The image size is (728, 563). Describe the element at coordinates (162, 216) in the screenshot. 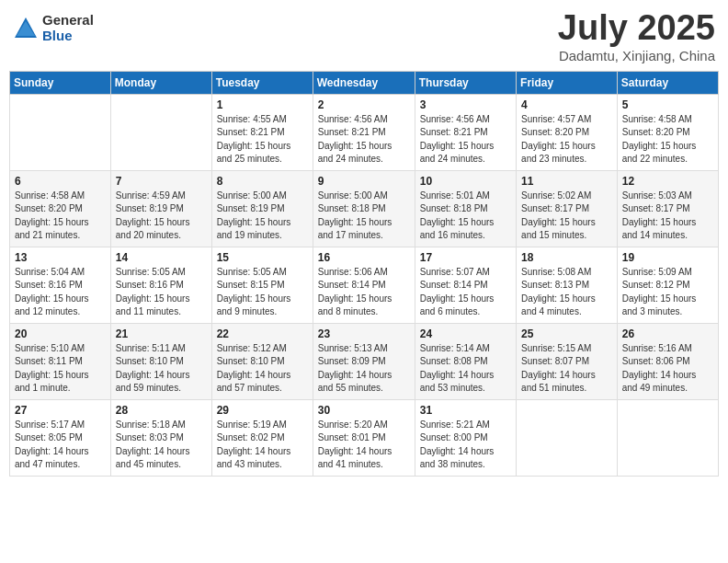

I see `day-info: Sunrise: 4:59 AM Sunset: 8:19 PM Dayligh…` at that location.